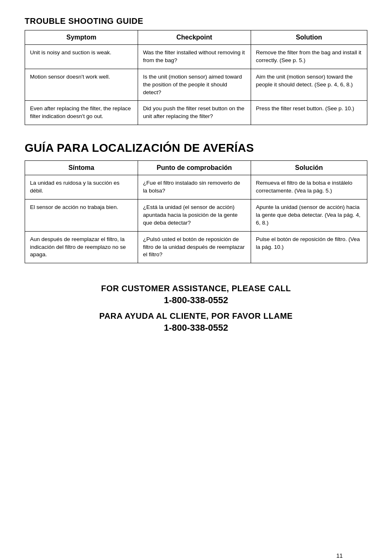  What do you see at coordinates (81, 168) in the screenshot?
I see `esp-col-sintoma: Síntoma` at bounding box center [81, 168].